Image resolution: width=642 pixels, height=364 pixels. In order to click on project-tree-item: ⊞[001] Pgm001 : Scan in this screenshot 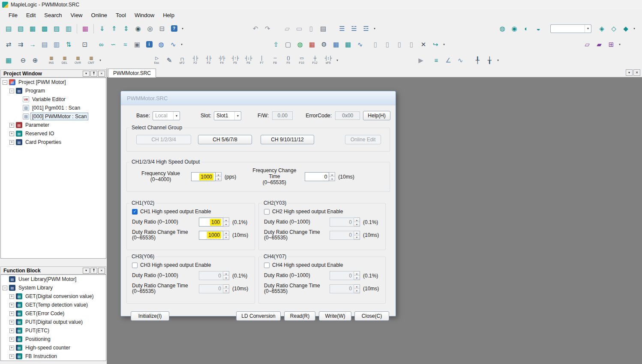, I will do `click(53, 108)`.